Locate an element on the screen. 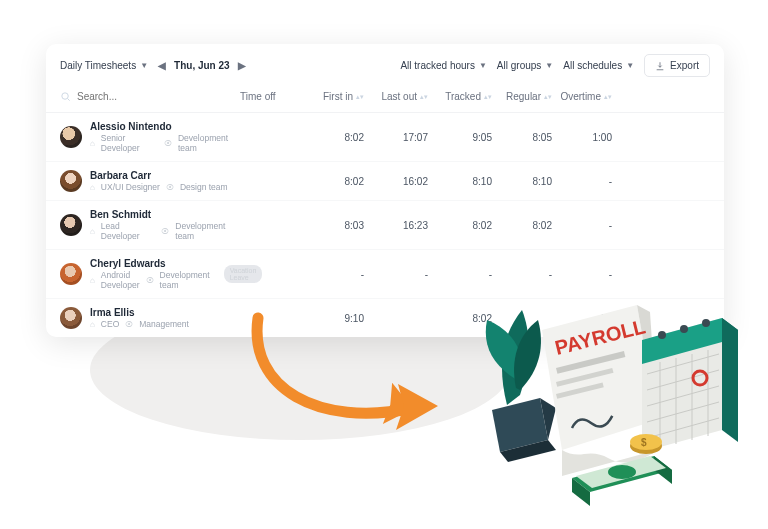 This screenshot has width=768, height=529. col-overtime: Overtime▴▾ is located at coordinates (586, 96).